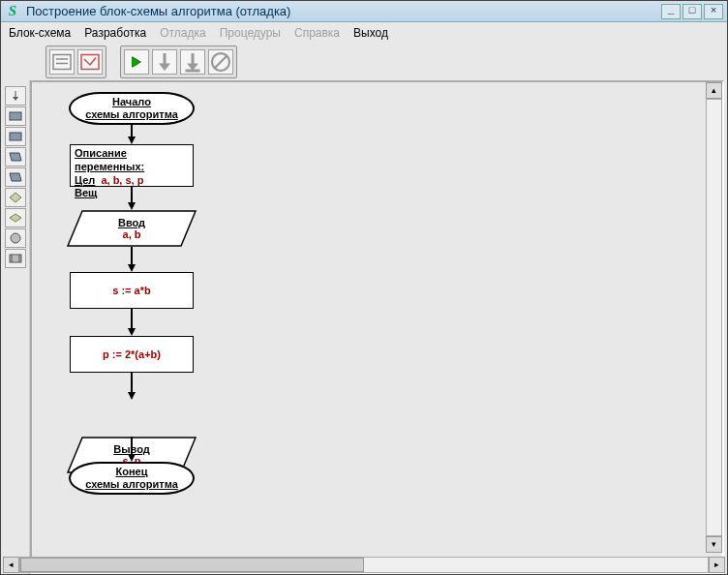  What do you see at coordinates (165, 62) in the screenshot?
I see `step-button` at bounding box center [165, 62].